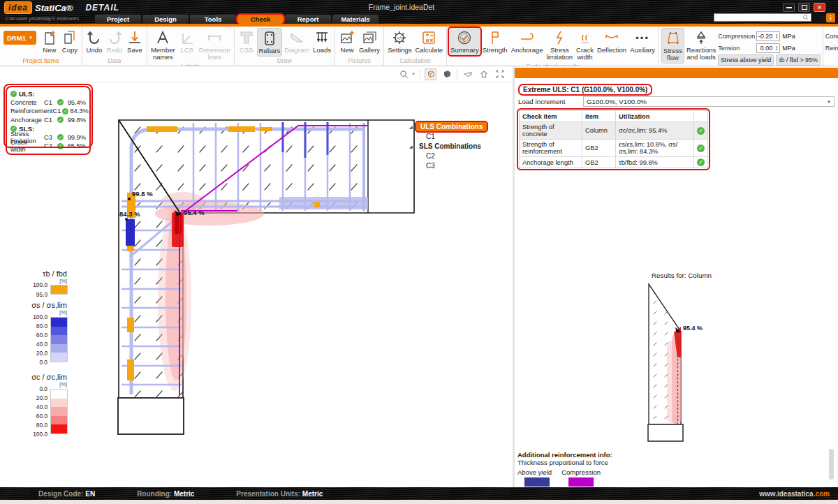  Describe the element at coordinates (560, 45) in the screenshot. I see `stress-limitation-button: Stress limitation` at that location.